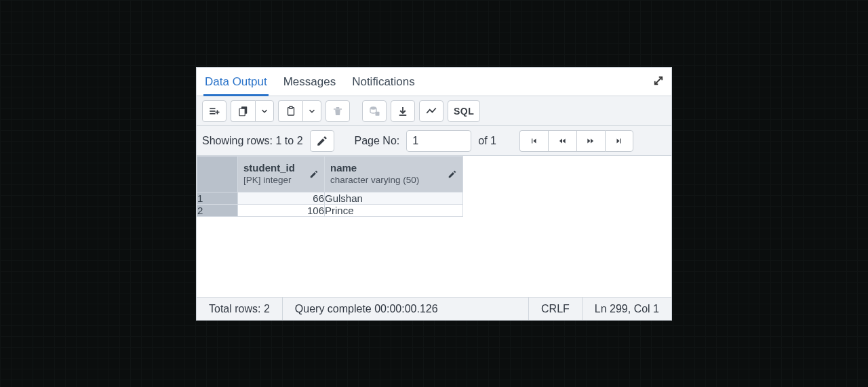  What do you see at coordinates (394, 175) in the screenshot?
I see `column-header-name: name character varying (50)` at bounding box center [394, 175].